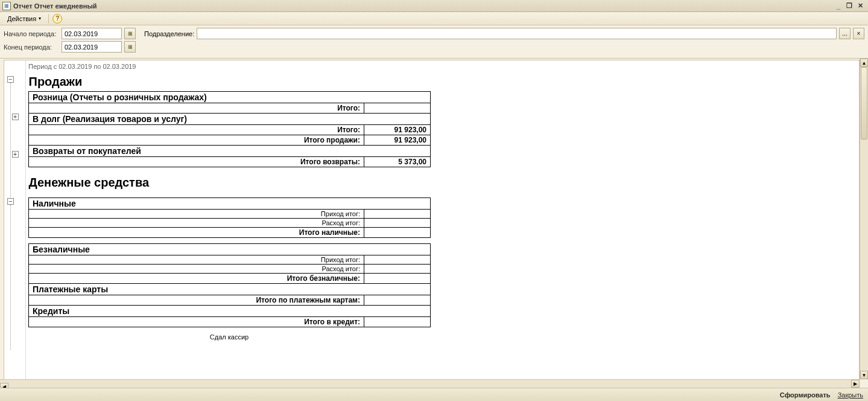  I want to click on expand-returns-icon: +, so click(16, 155).